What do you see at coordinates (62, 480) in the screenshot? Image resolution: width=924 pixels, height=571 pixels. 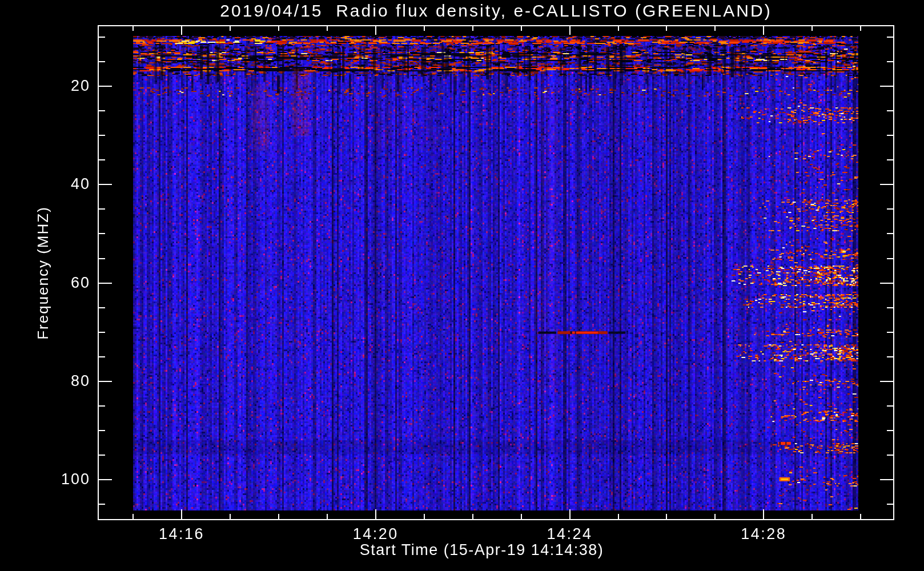 I see `y-tick-label-100: 100` at bounding box center [62, 480].